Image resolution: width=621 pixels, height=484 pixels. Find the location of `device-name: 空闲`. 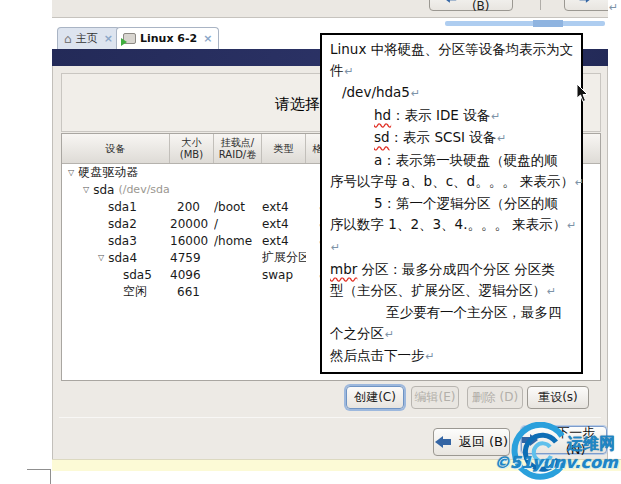

device-name: 空闲 is located at coordinates (135, 292).